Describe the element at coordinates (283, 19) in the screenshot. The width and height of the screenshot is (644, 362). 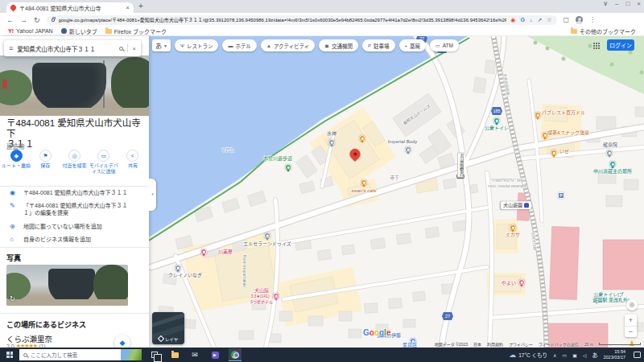
I see `url-text: google.co.jp/maps/place/〒484-0081+愛知県犬山市…` at that location.